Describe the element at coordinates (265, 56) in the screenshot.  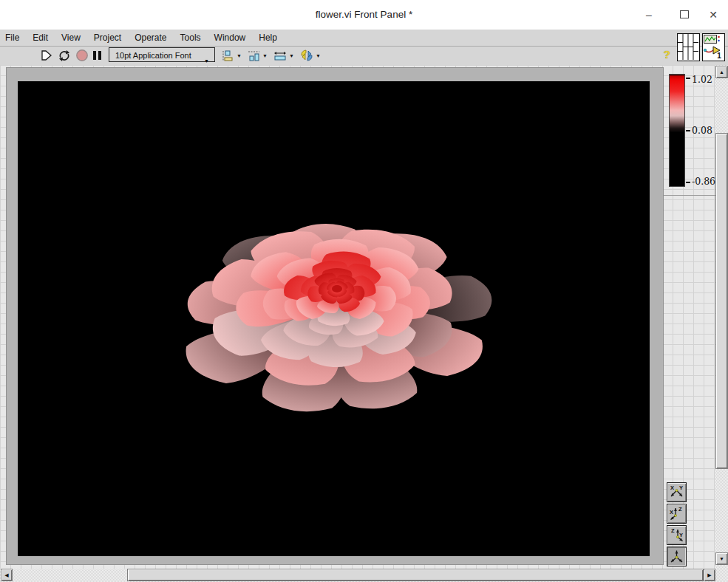
I see `distribute-objects-caret-icon: ▼` at that location.